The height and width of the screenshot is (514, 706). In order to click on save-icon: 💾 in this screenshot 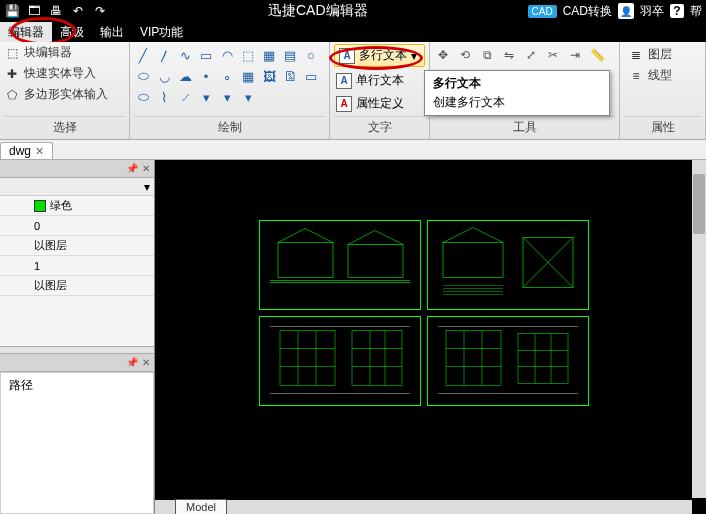, I will do `click(12, 11)`.